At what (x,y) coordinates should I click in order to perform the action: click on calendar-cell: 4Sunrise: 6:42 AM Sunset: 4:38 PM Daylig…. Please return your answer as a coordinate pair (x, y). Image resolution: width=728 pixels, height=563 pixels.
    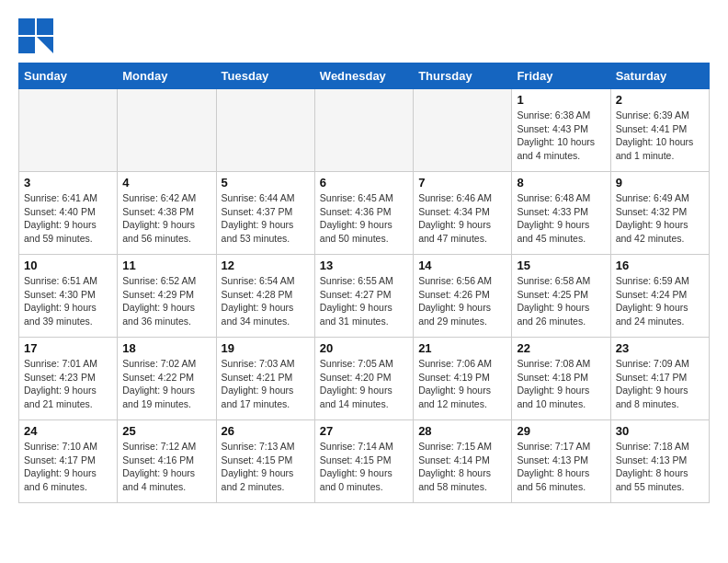
    Looking at the image, I should click on (167, 213).